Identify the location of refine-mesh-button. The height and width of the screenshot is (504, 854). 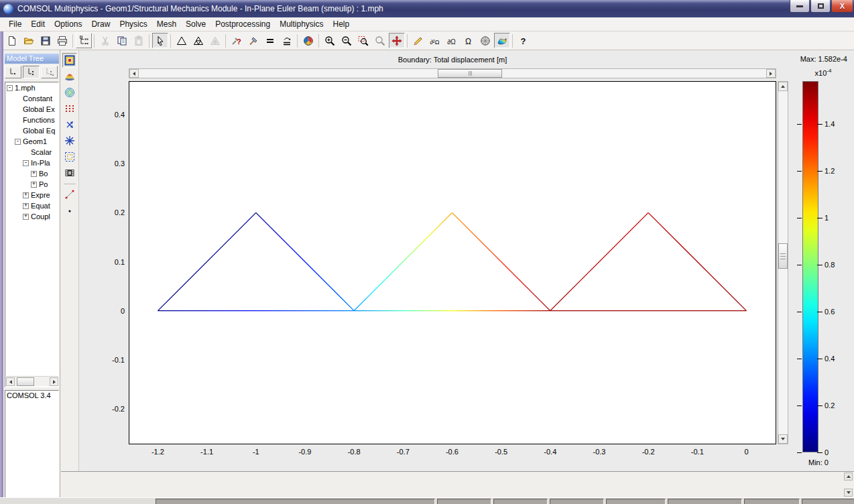
(198, 40).